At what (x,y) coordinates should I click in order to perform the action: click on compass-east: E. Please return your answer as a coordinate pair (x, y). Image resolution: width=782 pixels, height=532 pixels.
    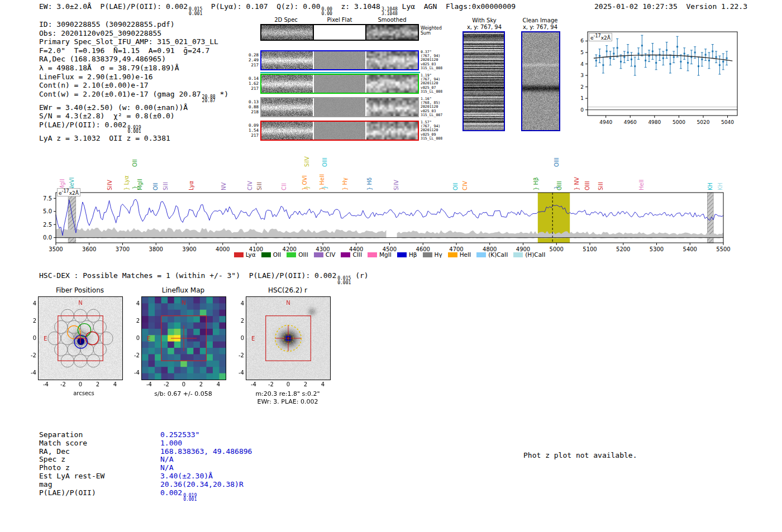
    Looking at the image, I should click on (149, 338).